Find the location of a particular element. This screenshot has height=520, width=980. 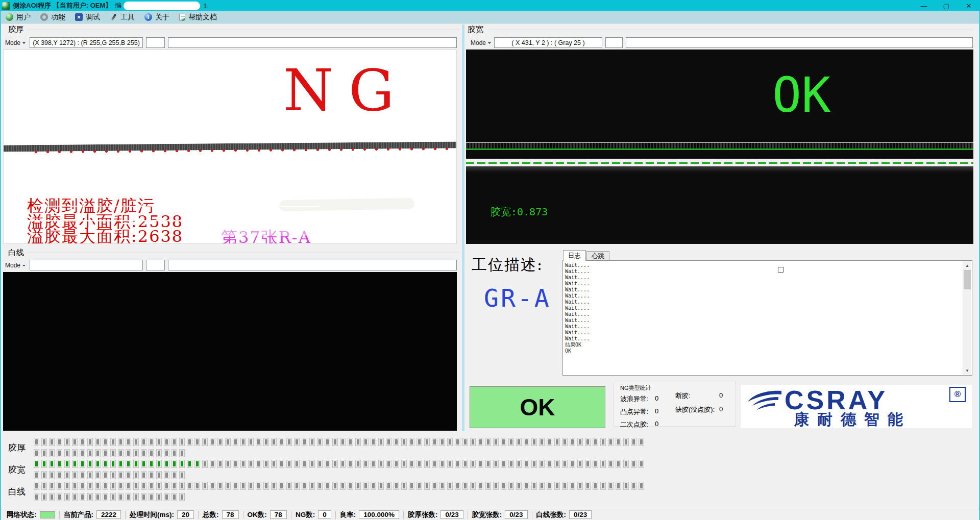

maximize-button: ▢ is located at coordinates (946, 6).